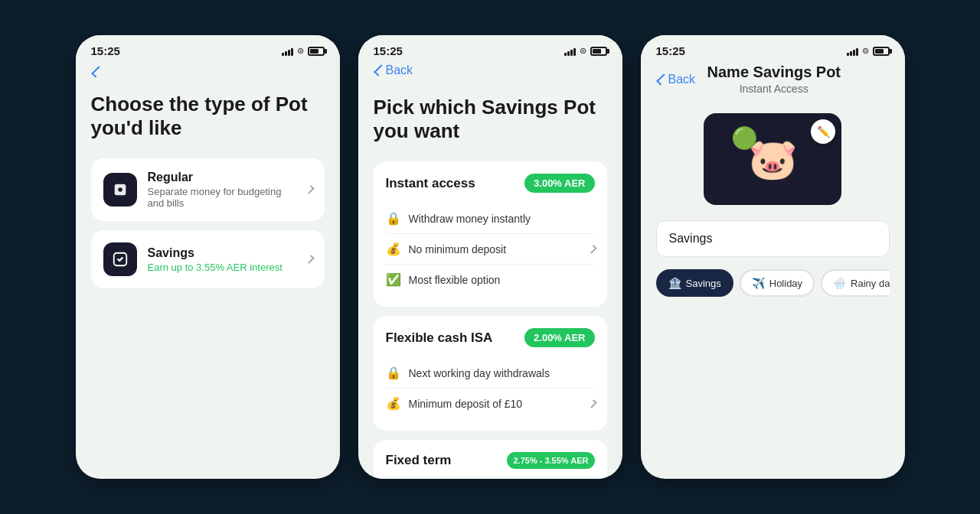 The image size is (980, 514). What do you see at coordinates (865, 50) in the screenshot?
I see `wifi-icon-3: ⊜` at bounding box center [865, 50].